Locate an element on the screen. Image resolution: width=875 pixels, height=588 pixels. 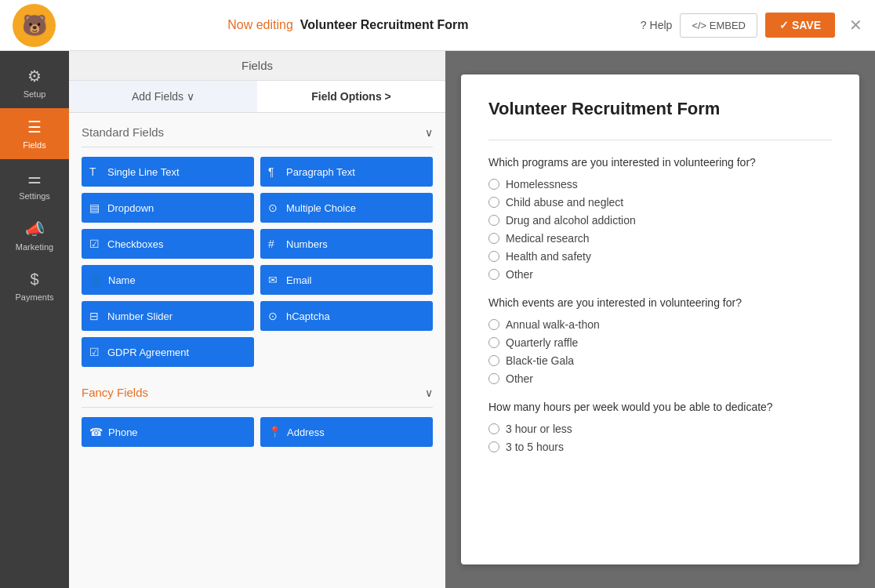
question-1-options: Homelessness Child abuse and neglect Dru… is located at coordinates (660, 229).